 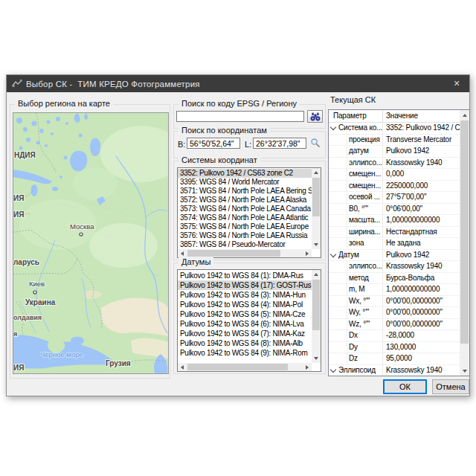 What do you see at coordinates (421, 186) in the screenshot?
I see `value-cell: 2250000,000` at bounding box center [421, 186].